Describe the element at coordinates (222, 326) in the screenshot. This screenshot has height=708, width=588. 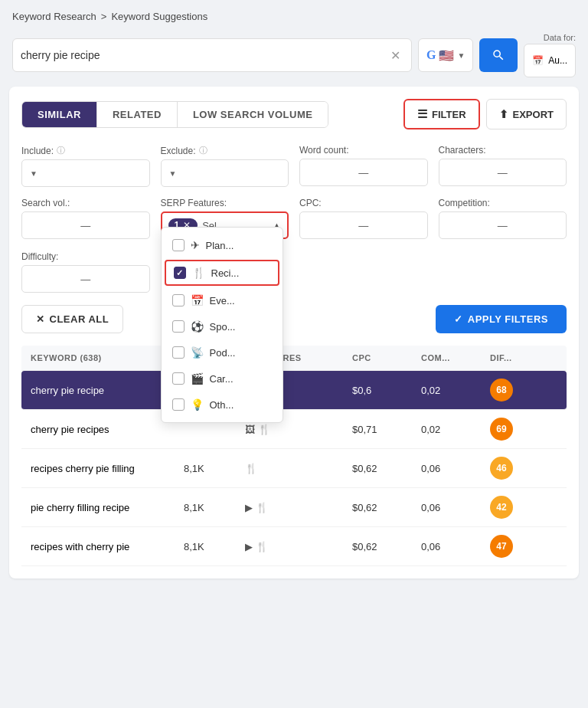
I see `serp-item-spo: ⚽ Spo...` at that location.